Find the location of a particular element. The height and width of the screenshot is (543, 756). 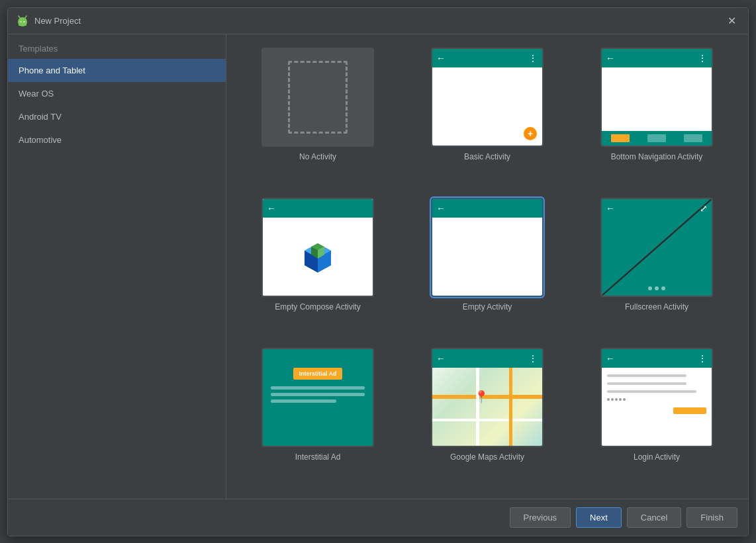

sidebar-section-title: Templates is located at coordinates (117, 46).